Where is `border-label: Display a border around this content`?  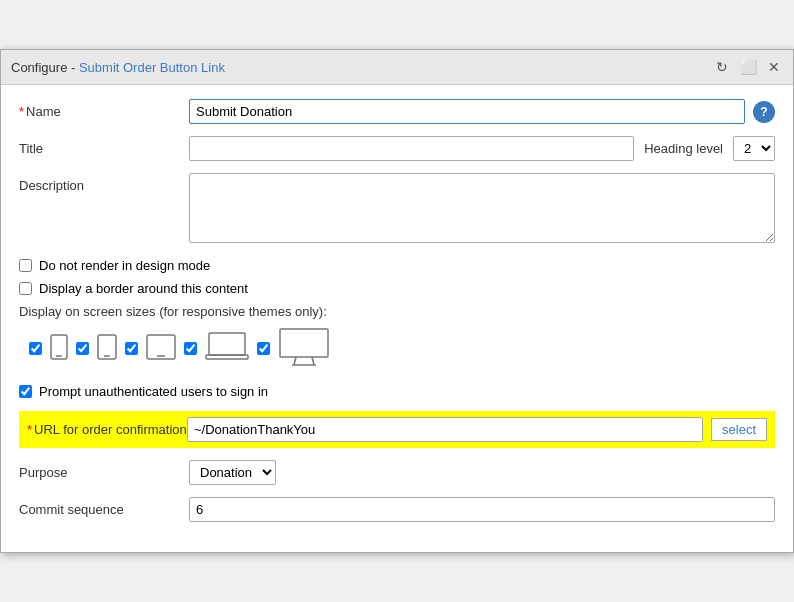 border-label: Display a border around this content is located at coordinates (144, 288).